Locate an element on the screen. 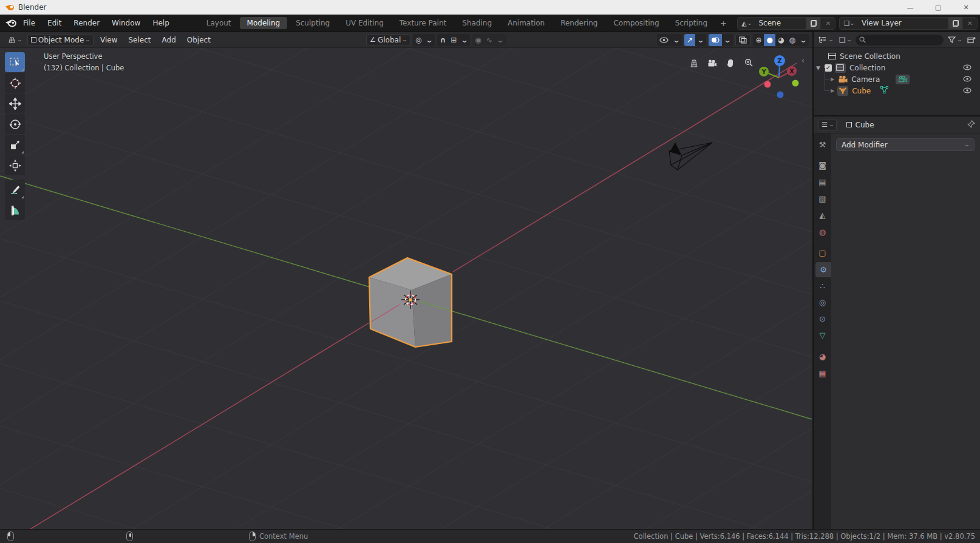  tab-output: ▤ is located at coordinates (822, 182).